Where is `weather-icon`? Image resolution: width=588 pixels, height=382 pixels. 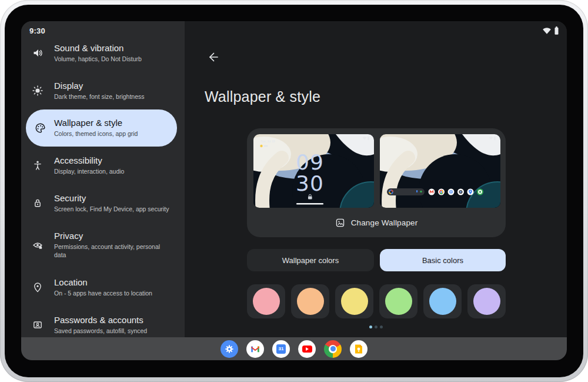 weather-icon is located at coordinates (261, 146).